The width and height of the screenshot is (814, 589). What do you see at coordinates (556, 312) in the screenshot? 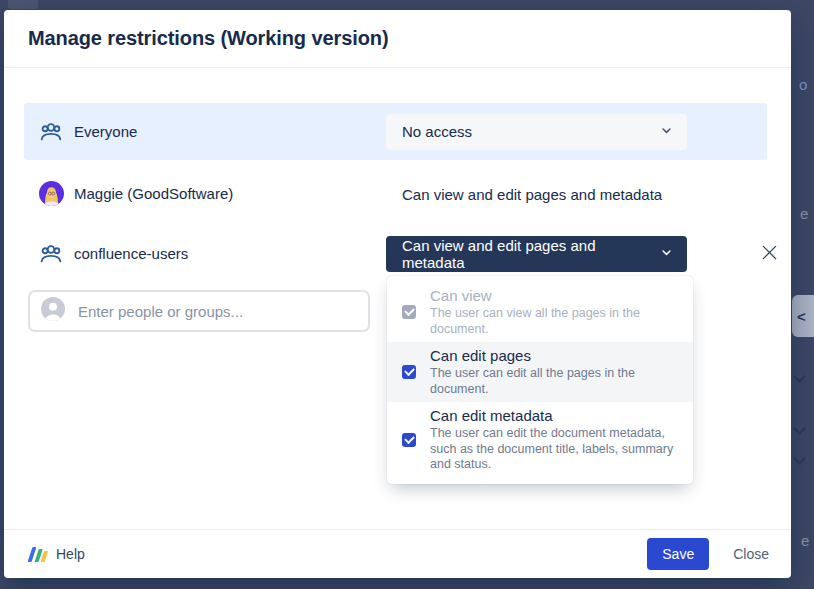
I see `menu-item-text: Can view The user can view all the pages…` at bounding box center [556, 312].